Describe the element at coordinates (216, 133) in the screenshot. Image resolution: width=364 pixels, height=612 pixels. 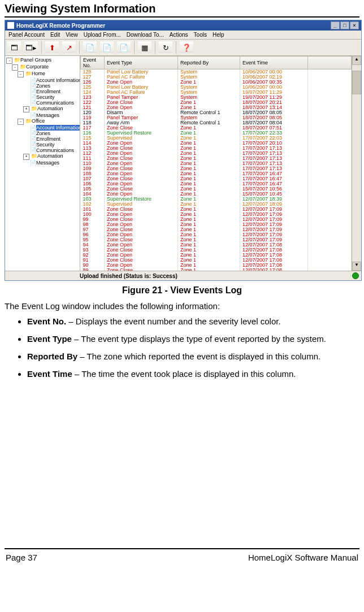
I see `table-row: 116Supervised RestoreZone 117/07/2007 22…` at that location.